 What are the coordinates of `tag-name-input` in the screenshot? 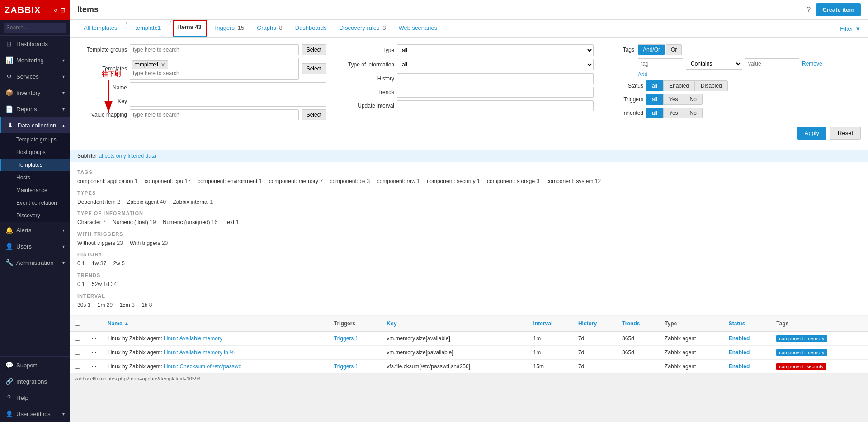 It's located at (660, 64).